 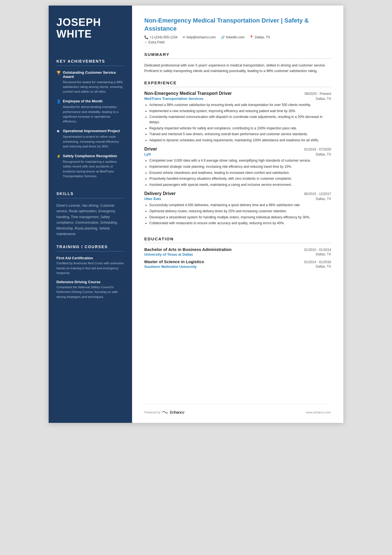 I want to click on edu-degree: Bachelor of Arts in Business Administrat…, so click(x=188, y=249).